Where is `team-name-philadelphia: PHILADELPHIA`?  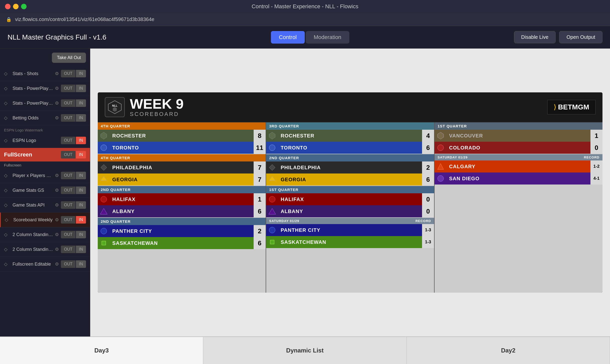
team-name-philadelphia: PHILADELPHIA is located at coordinates (182, 167).